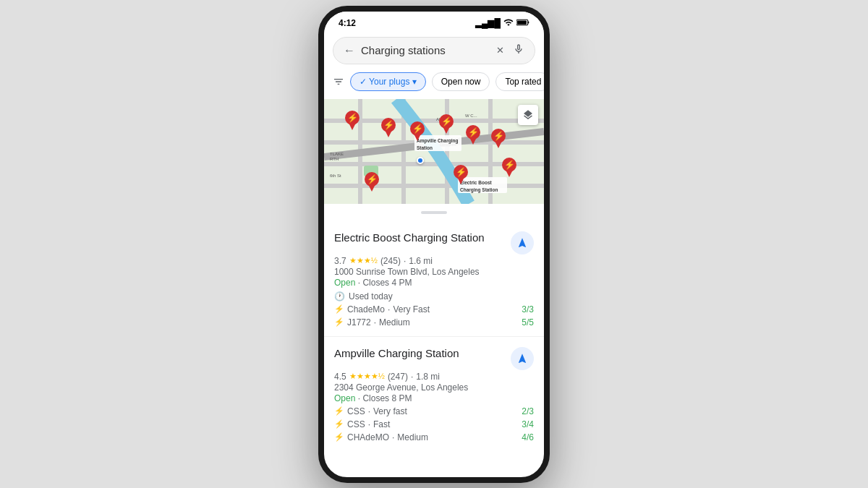  Describe the element at coordinates (359, 322) in the screenshot. I see `charger-2-type: J1772` at that location.